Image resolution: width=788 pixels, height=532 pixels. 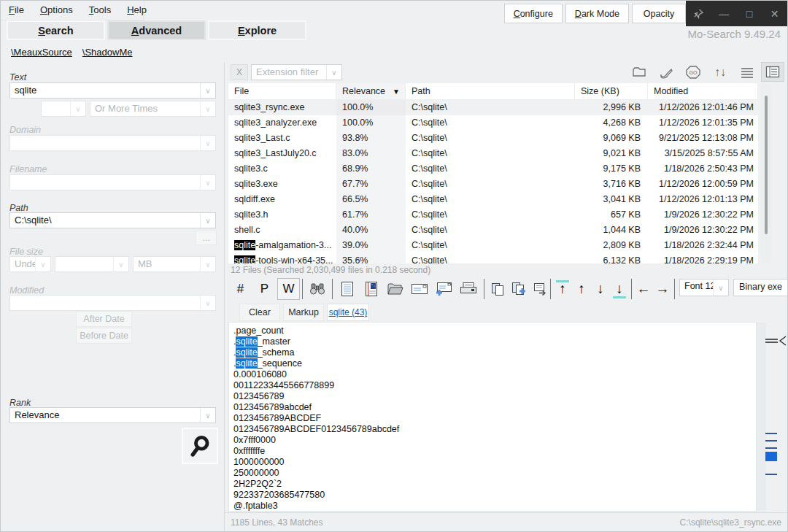 I want to click on maximize-icon: □, so click(x=750, y=13).